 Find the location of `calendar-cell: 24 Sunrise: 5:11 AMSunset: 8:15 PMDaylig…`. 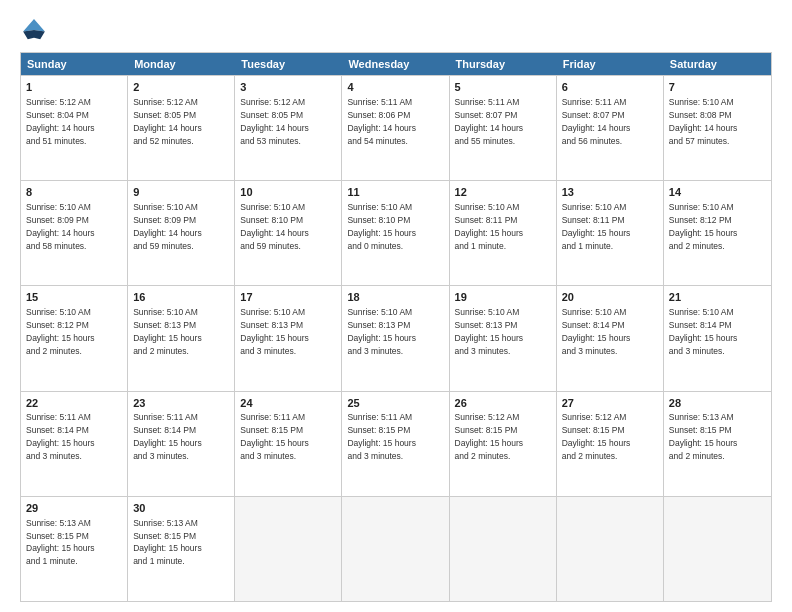

calendar-cell: 24 Sunrise: 5:11 AMSunset: 8:15 PMDaylig… is located at coordinates (288, 444).